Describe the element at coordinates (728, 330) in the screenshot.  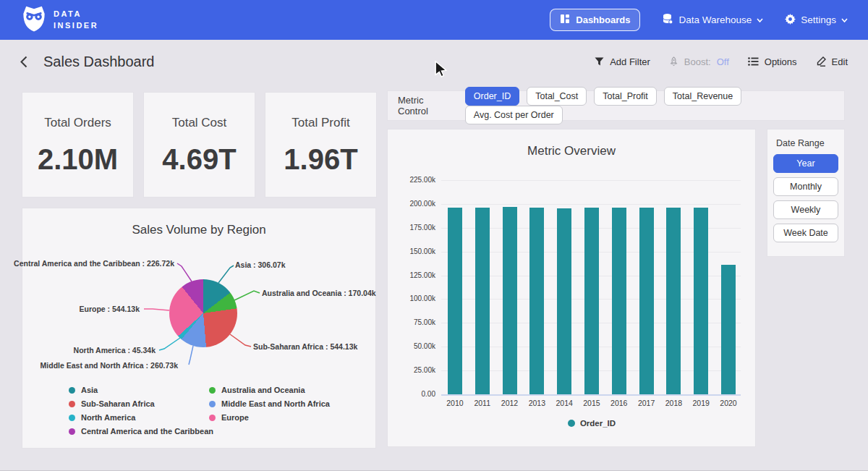
I see `bar-2020` at that location.